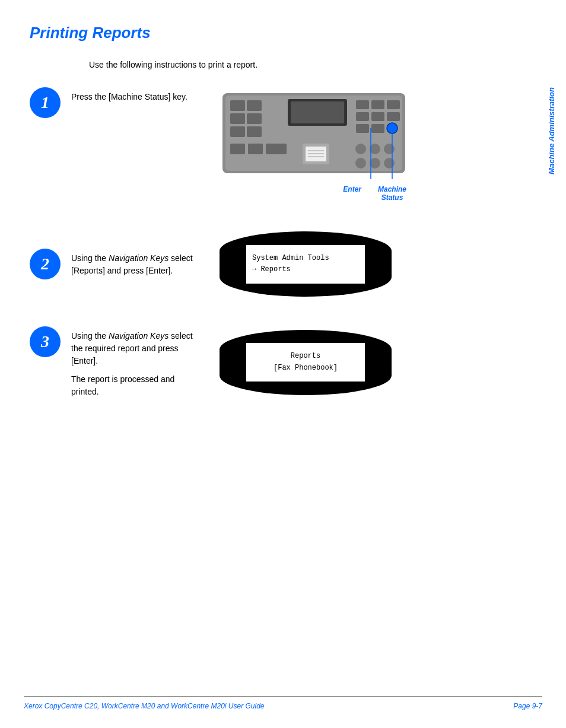  Describe the element at coordinates (314, 145) in the screenshot. I see `machine-panel-image: Enter MachineStatus` at that location.